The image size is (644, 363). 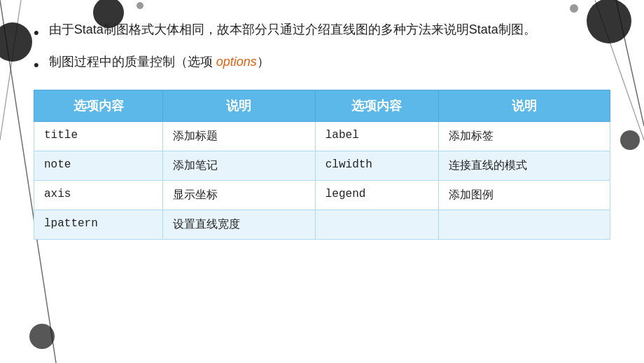 I want to click on table-row: title添加标题label添加标签, so click(x=322, y=137).